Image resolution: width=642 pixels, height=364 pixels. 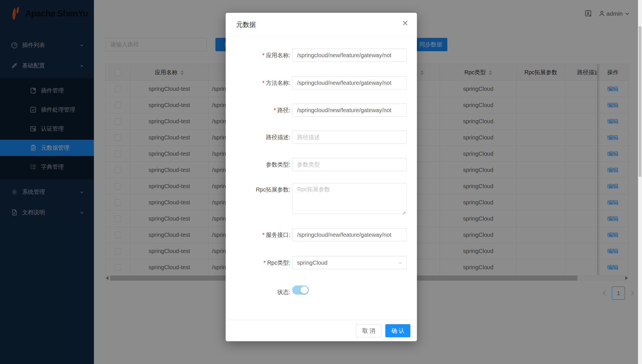 What do you see at coordinates (258, 164) in the screenshot?
I see `field-label: 参数类型:` at bounding box center [258, 164].